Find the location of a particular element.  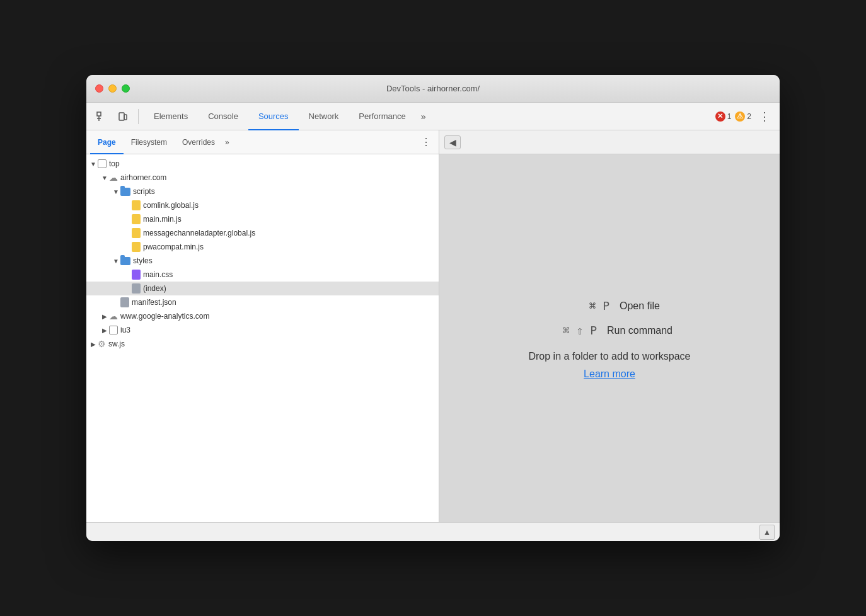

more-tabs-button: » is located at coordinates (424, 117).